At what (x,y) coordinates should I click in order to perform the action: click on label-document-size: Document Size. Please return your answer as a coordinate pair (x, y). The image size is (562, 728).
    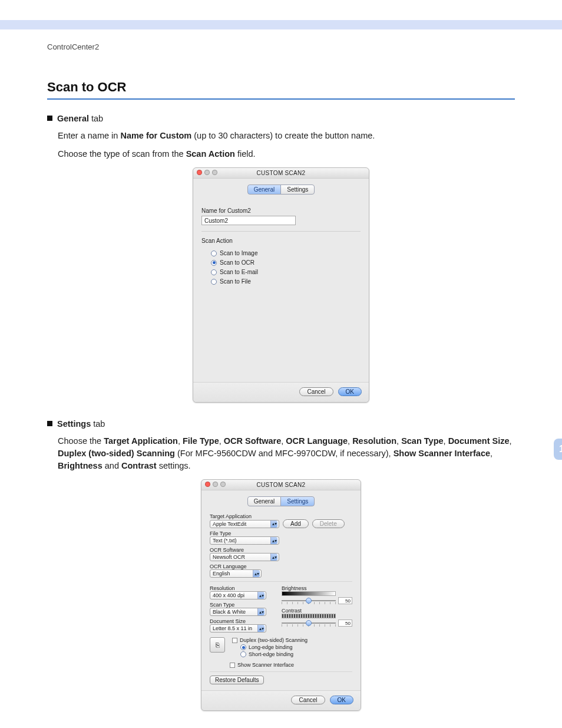
    Looking at the image, I should click on (242, 621).